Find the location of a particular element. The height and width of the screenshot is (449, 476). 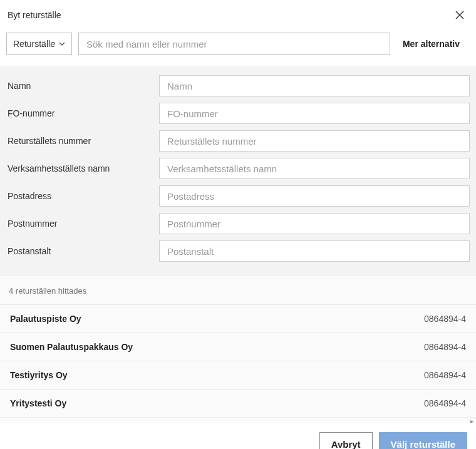

filter-label: Postanstalt is located at coordinates (83, 251).